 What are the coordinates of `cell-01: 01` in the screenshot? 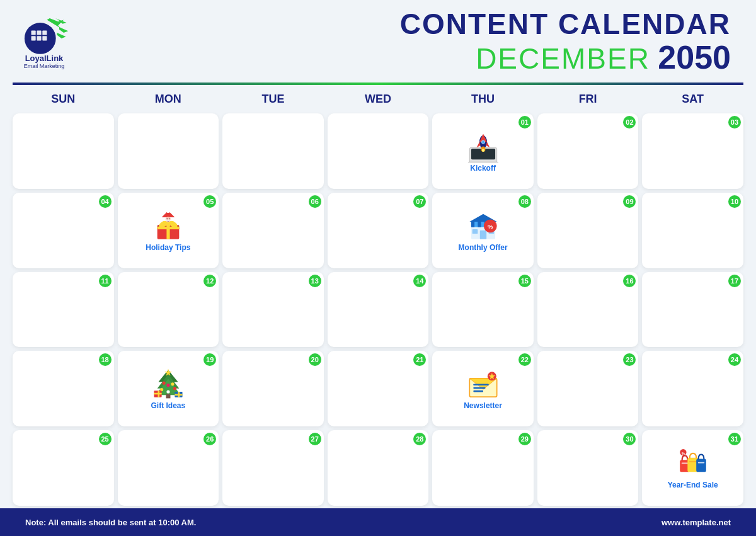 It's located at (483, 151).